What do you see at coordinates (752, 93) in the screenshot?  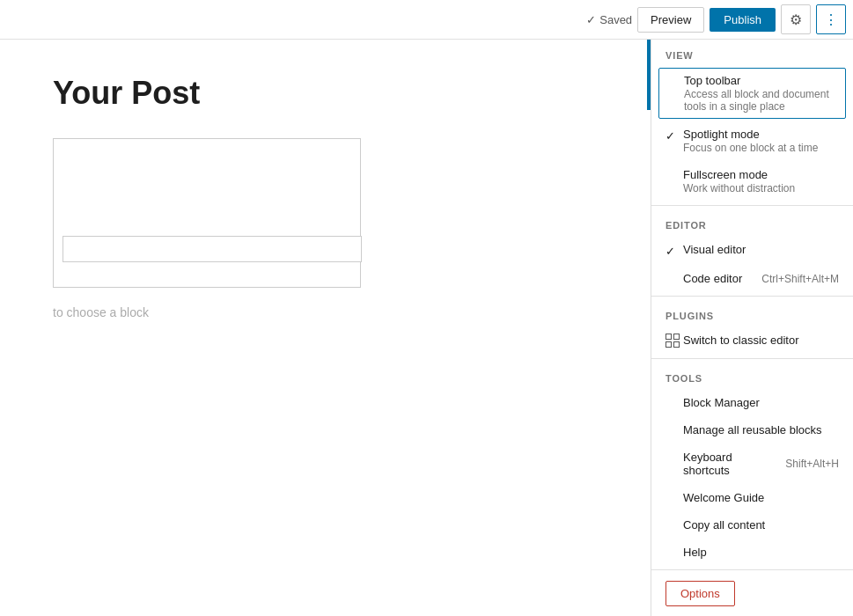 I see `menu-item-top-toolbar: Top toolbar Access all block and documen…` at bounding box center [752, 93].